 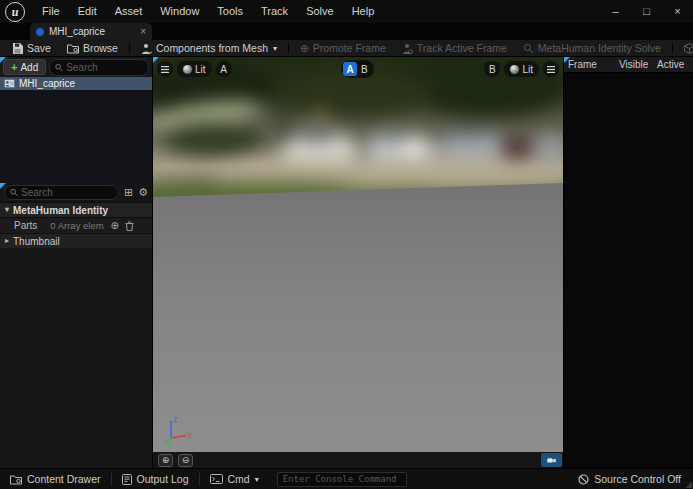 What do you see at coordinates (304, 48) in the screenshot?
I see `promote-frame-icon: ⊕` at bounding box center [304, 48].